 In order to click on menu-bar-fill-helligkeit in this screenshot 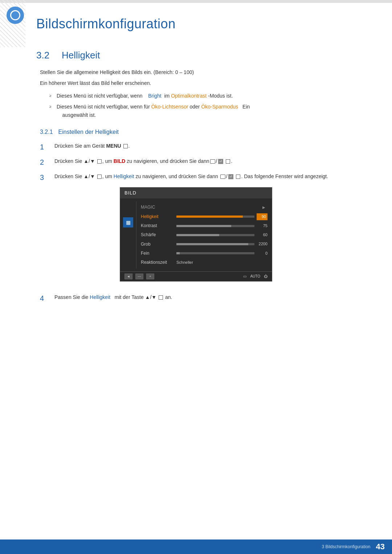, I will do `click(210, 217)`.